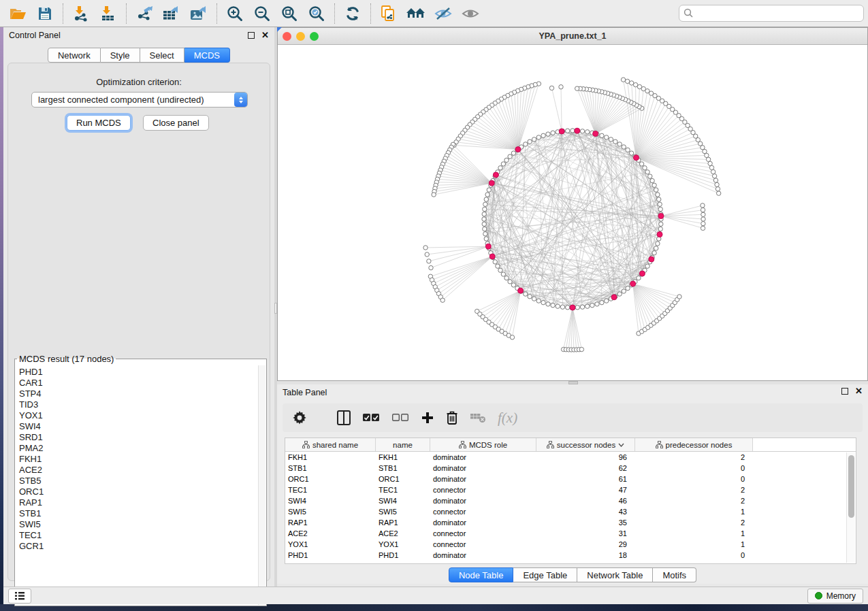 This screenshot has height=611, width=868. Describe the element at coordinates (99, 122) in the screenshot. I see `run-mcds-button: Run MCDS` at that location.